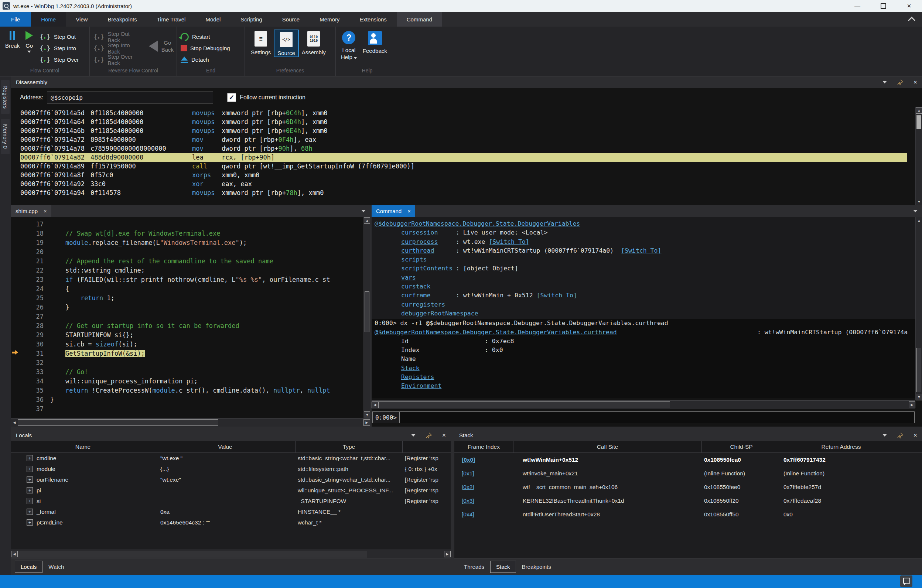 Image resolution: width=922 pixels, height=588 pixels. I want to click on break-button: Break, so click(12, 39).